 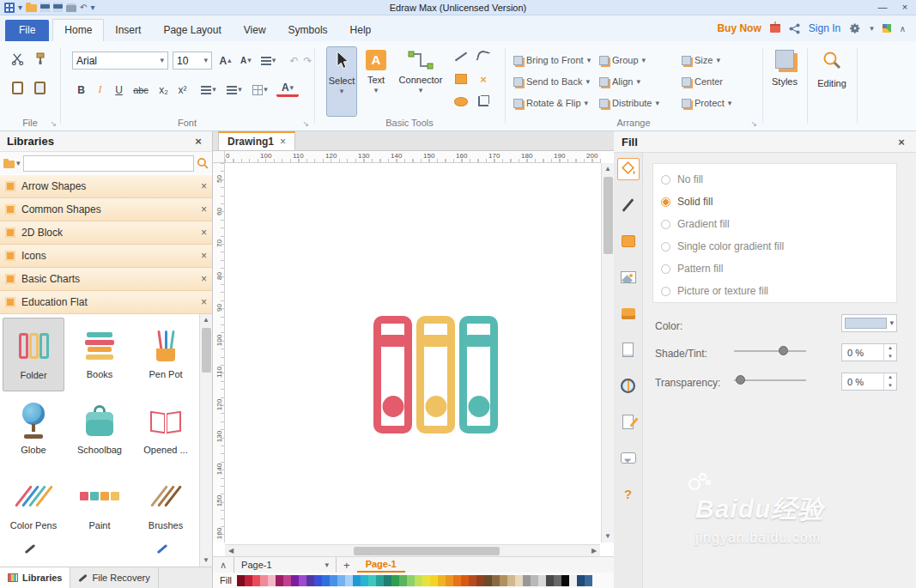 What do you see at coordinates (629, 103) in the screenshot?
I see `arrange-distribute: Distribute▾` at bounding box center [629, 103].